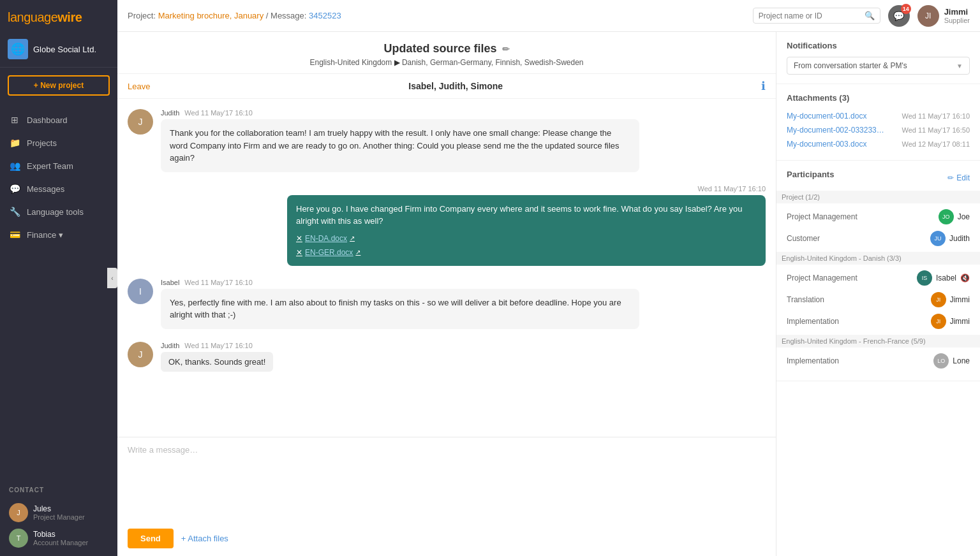 The height and width of the screenshot is (556, 980). Describe the element at coordinates (205, 538) in the screenshot. I see `attach-files-button: + Attach files` at that location.